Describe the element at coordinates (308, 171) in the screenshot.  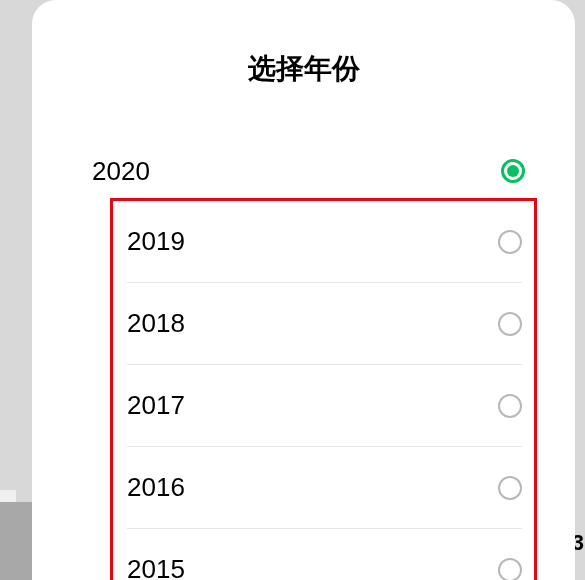
I see `year-option-2020: 2020` at that location.